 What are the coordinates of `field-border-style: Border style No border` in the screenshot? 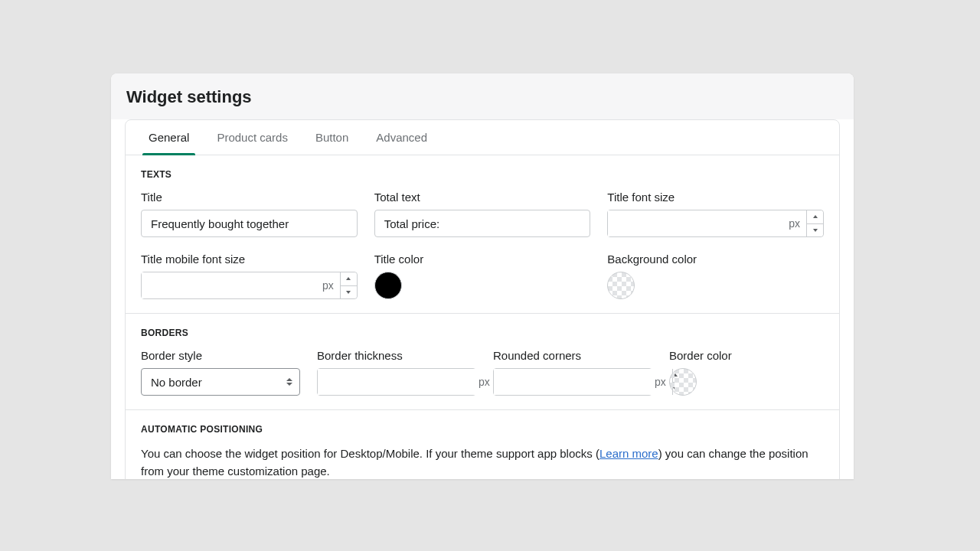 It's located at (220, 372).